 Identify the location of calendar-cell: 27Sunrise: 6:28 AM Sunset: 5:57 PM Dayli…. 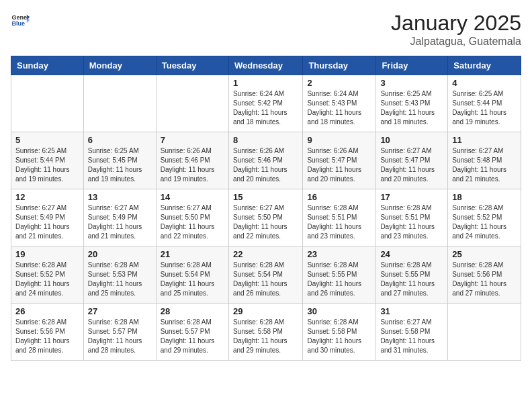
(120, 332).